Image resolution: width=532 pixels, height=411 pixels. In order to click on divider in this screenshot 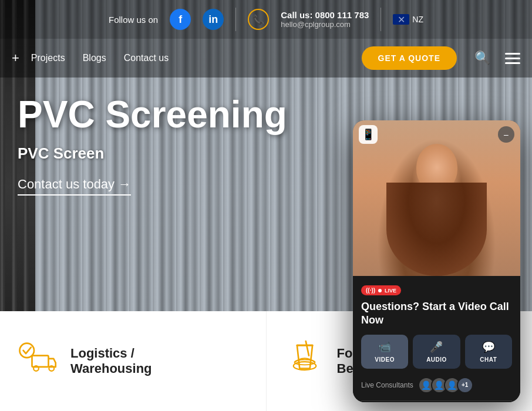, I will do `click(236, 19)`.